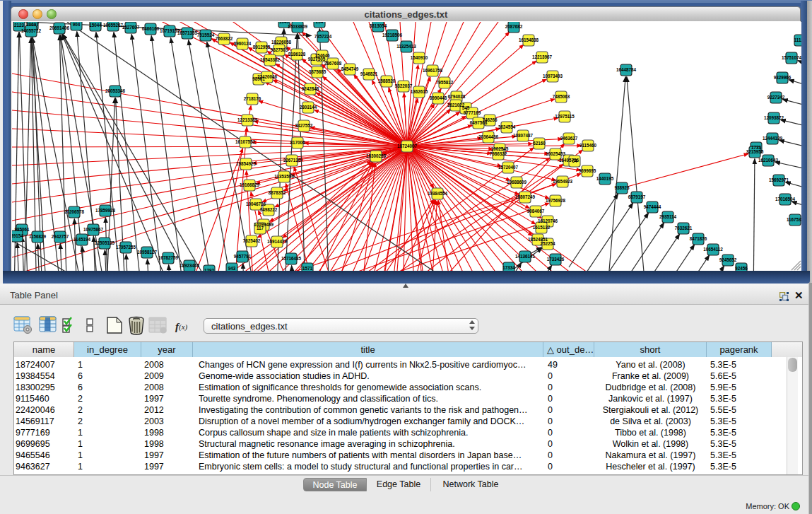 This screenshot has height=514, width=812. I want to click on svg-text: 817006, so click(298, 143).